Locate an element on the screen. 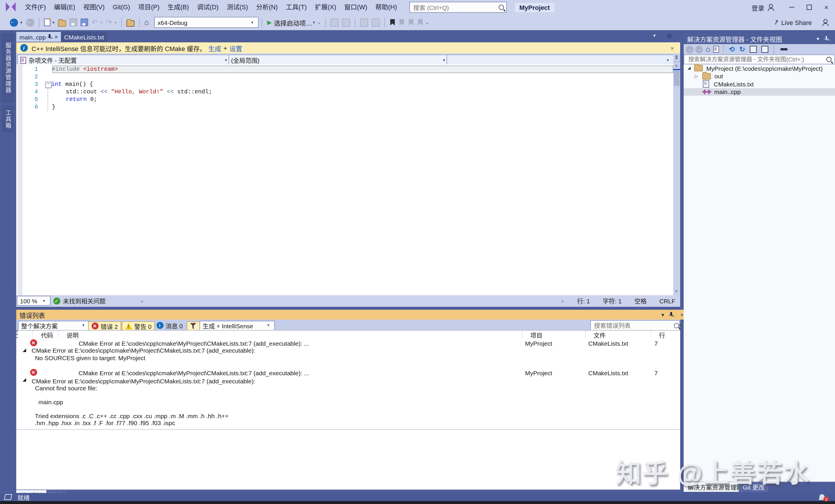  project-context-combo: 杂项文件 - 无配置▾ is located at coordinates (124, 60).